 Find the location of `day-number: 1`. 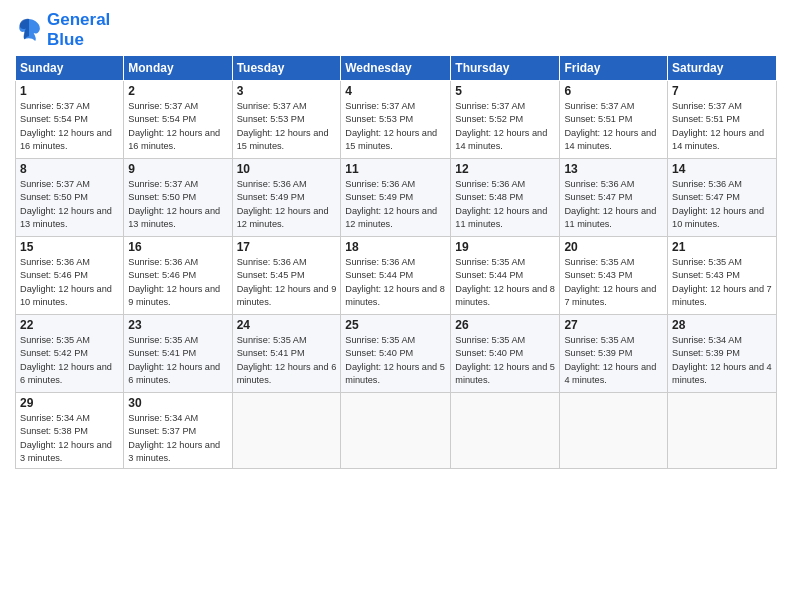

day-number: 1 is located at coordinates (70, 91).